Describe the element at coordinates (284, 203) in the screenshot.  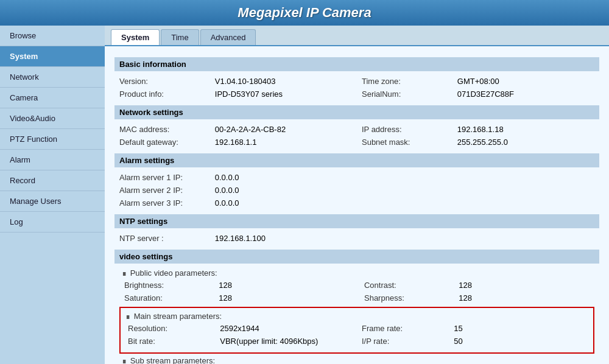
I see `alarm3-value: 0.0.0.0` at that location.